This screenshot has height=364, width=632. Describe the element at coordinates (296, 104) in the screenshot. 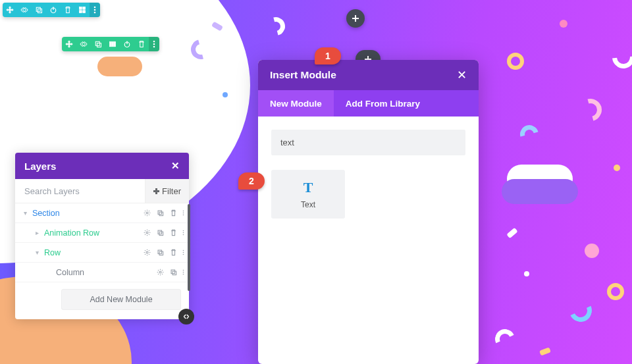

I see `tab-label: New Module` at that location.